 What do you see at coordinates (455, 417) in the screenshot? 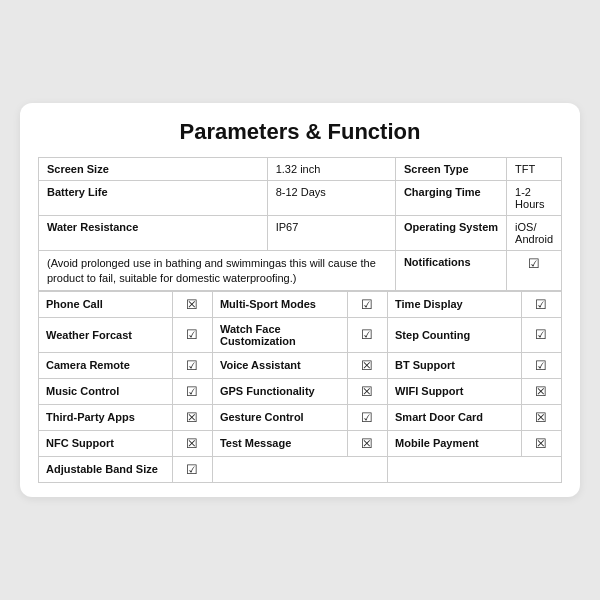
I see `feat-smartdoor-label: Smart Door Card` at bounding box center [455, 417].